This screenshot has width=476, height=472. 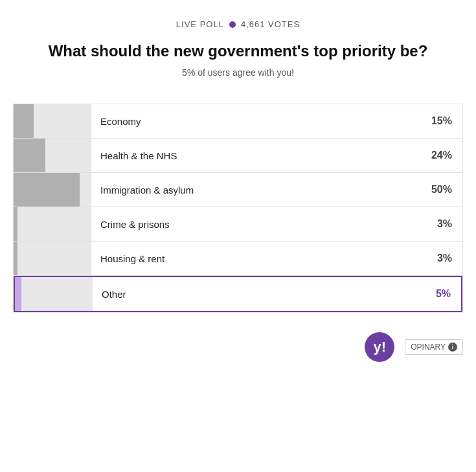 I want to click on poll-percent-other: 5%, so click(x=443, y=294).